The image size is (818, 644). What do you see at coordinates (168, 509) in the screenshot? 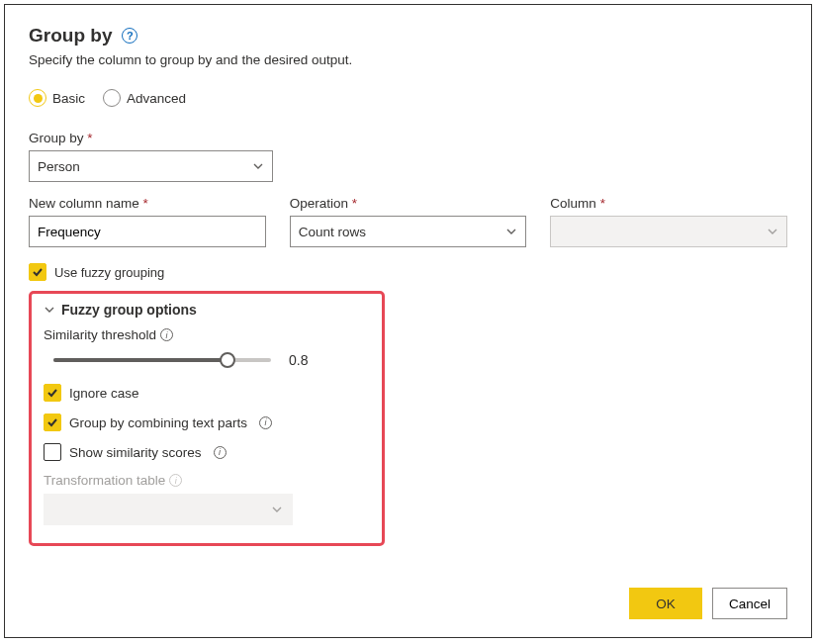
I see `transformation-table-select` at bounding box center [168, 509].